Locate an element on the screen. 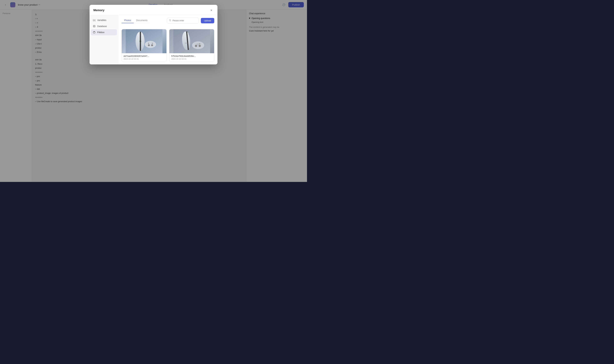 Image resolution: width=614 pixels, height=364 pixels. image-name-2: 57fc2ee7fd3c4eeb853bc... is located at coordinates (192, 56).